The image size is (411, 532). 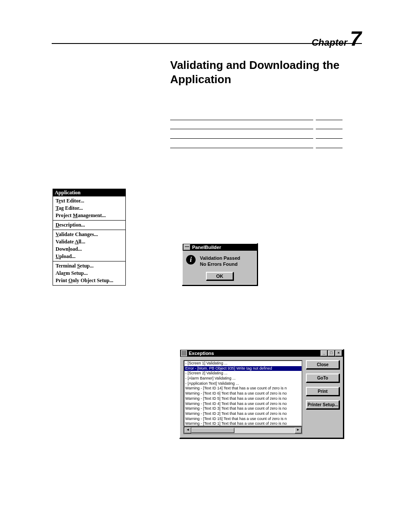 What do you see at coordinates (336, 39) in the screenshot?
I see `chapter-label: Chapter7` at bounding box center [336, 39].